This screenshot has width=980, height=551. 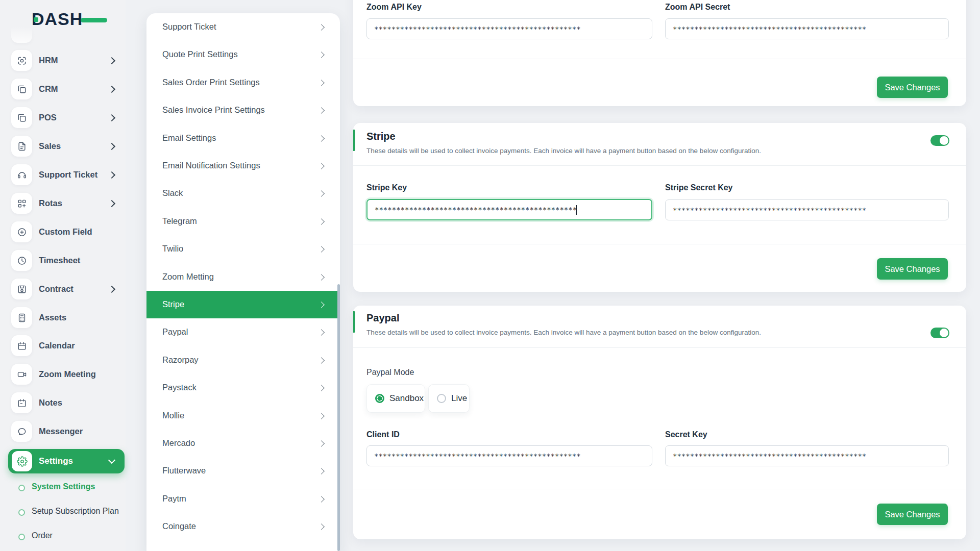 What do you see at coordinates (509, 456) in the screenshot?
I see `paypal-client-id-input` at bounding box center [509, 456].